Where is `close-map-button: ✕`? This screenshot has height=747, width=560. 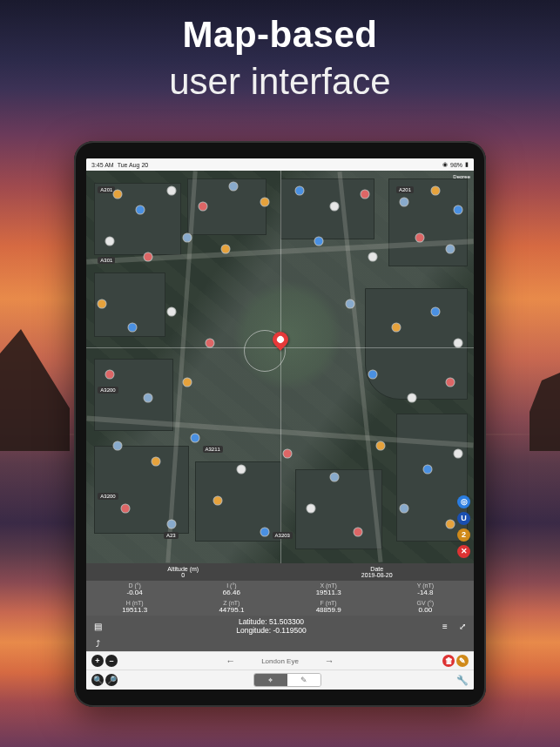
close-map-button: ✕ is located at coordinates (463, 552).